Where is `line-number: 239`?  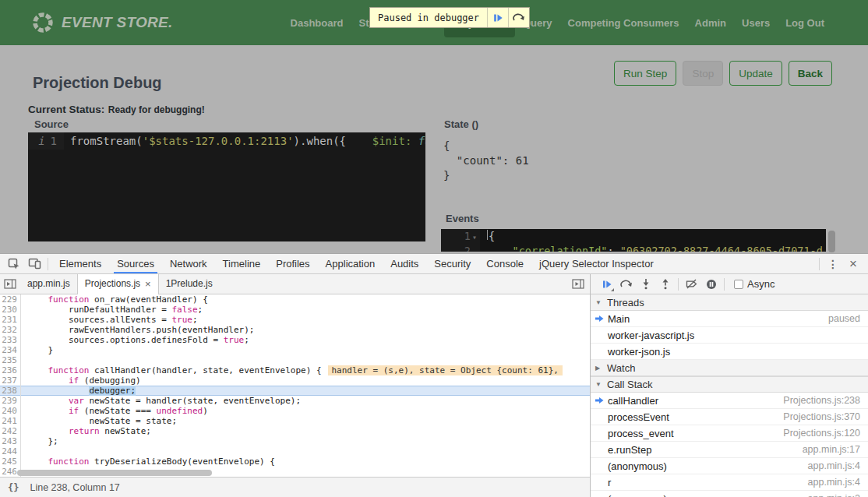
line-number: 239 is located at coordinates (11, 400).